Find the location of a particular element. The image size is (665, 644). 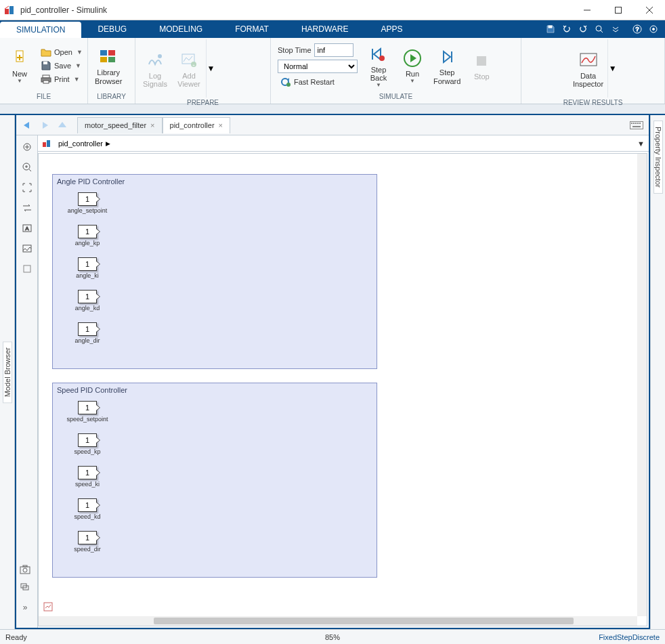

fast-restart-button: Fast Restart is located at coordinates (318, 82).